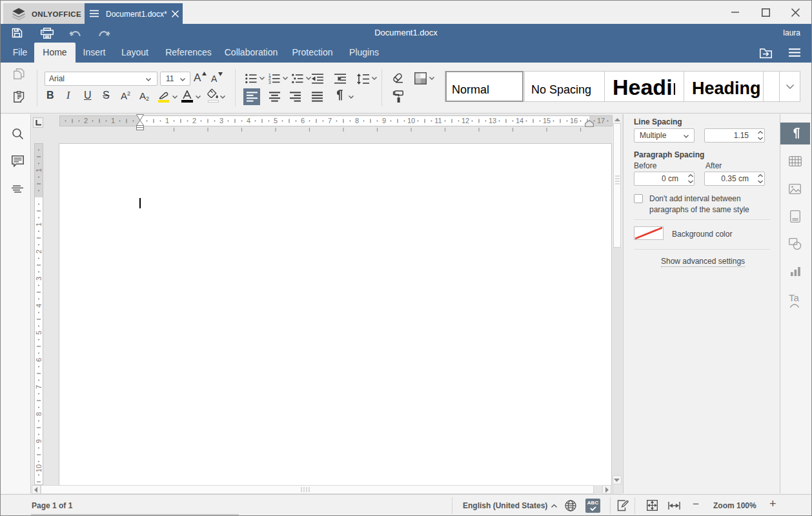 The image size is (812, 516). Describe the element at coordinates (438, 121) in the screenshot. I see `svg-text: 11` at that location.